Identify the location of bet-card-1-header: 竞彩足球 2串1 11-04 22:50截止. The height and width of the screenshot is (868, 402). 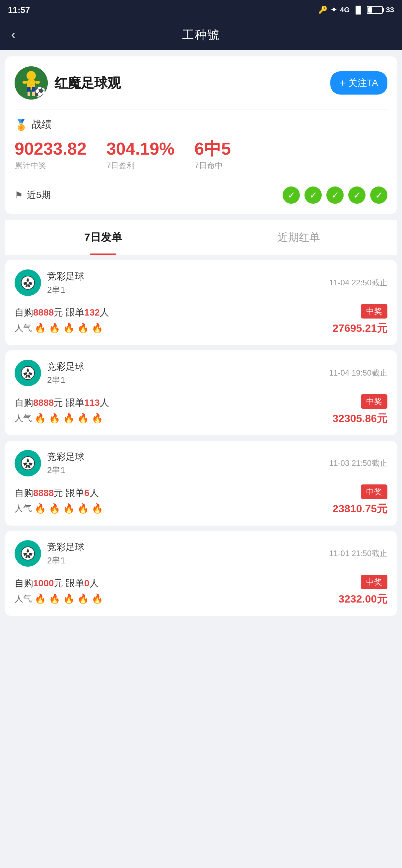
(201, 283).